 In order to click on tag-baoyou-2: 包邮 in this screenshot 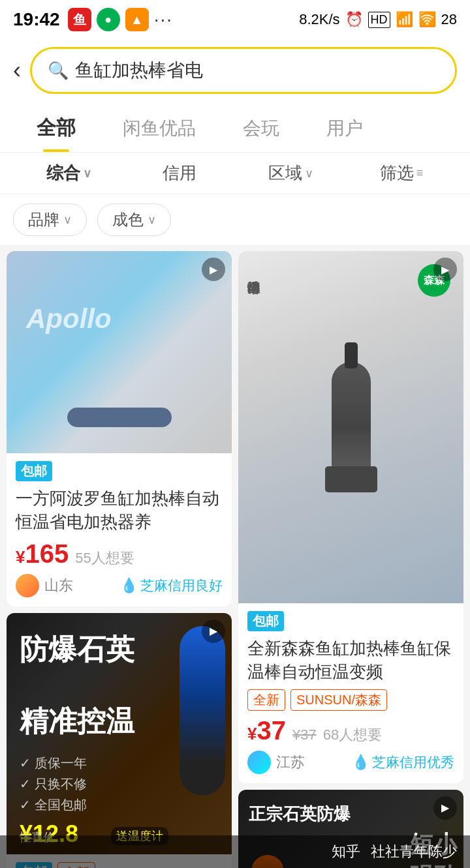, I will do `click(266, 621)`.